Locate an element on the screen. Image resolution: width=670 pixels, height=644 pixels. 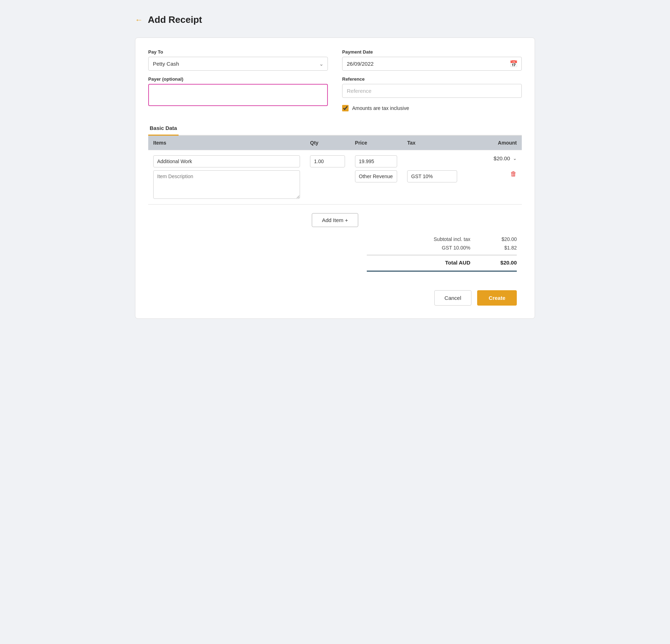
form-top-row: Pay To Petty Cash ⌄ Payer (optional) is located at coordinates (335, 80).